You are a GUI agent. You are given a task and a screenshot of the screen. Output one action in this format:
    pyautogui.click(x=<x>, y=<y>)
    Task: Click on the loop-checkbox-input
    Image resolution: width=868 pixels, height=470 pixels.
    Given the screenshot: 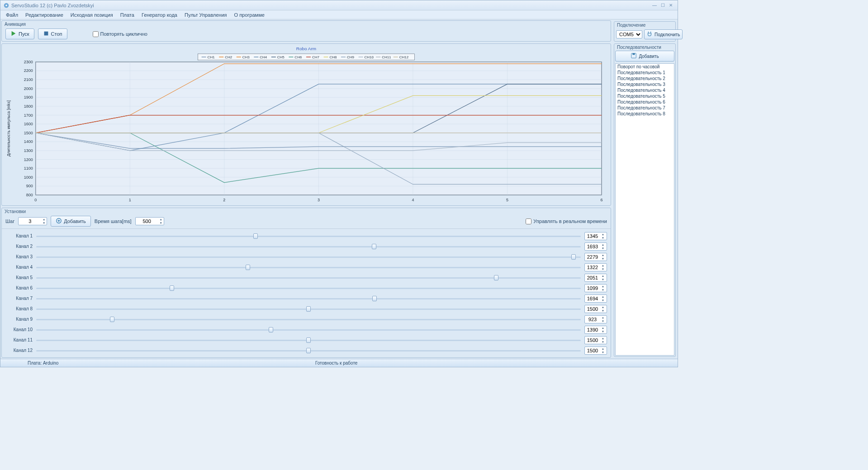 What is the action you would take?
    pyautogui.click(x=96, y=34)
    